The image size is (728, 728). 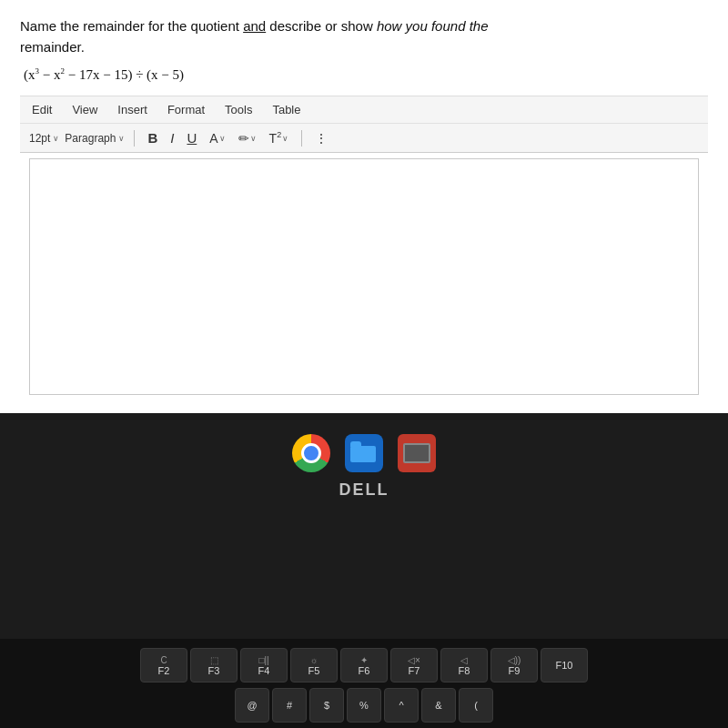 I want to click on key-f9-top: ◁)), so click(x=515, y=661).